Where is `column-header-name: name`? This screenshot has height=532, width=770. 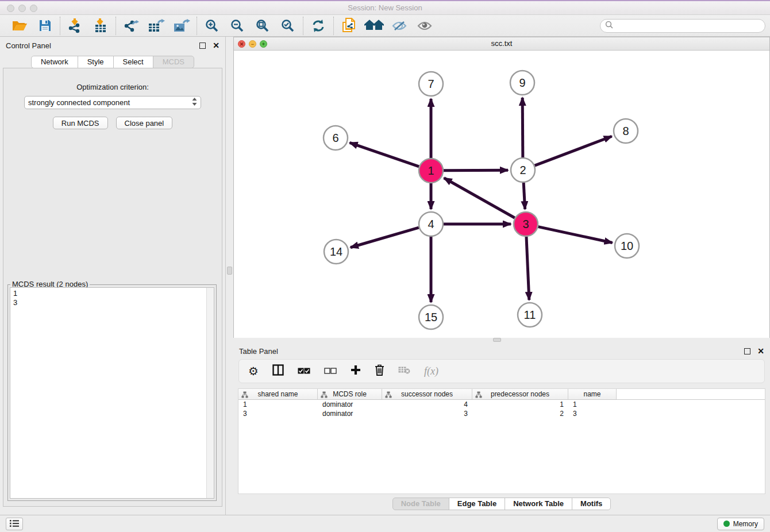 column-header-name: name is located at coordinates (592, 394).